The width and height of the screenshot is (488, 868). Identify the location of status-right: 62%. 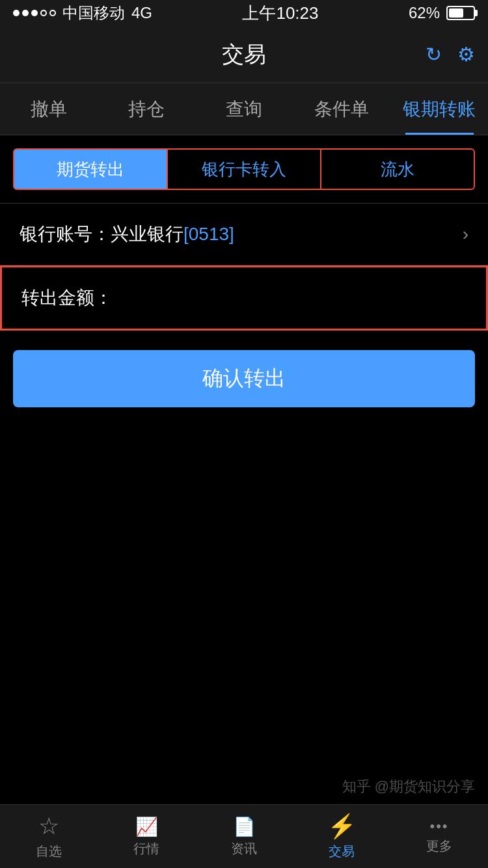
(442, 13).